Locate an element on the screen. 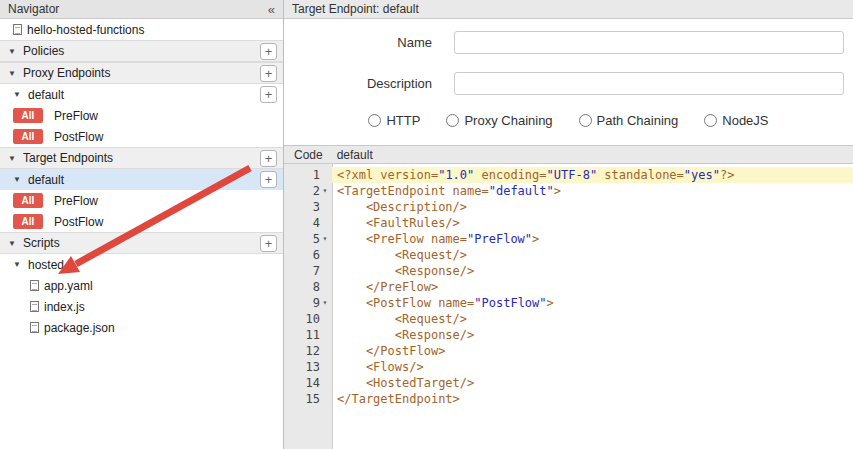 The image size is (853, 449). sidebar-item-label: index.js is located at coordinates (64, 307).